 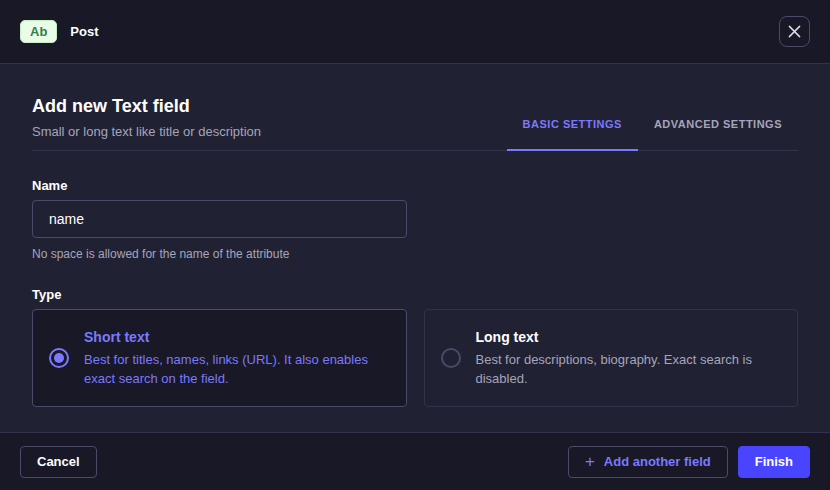 I want to click on tab-advanced-settings: ADVANCED SETTINGS, so click(x=718, y=134).